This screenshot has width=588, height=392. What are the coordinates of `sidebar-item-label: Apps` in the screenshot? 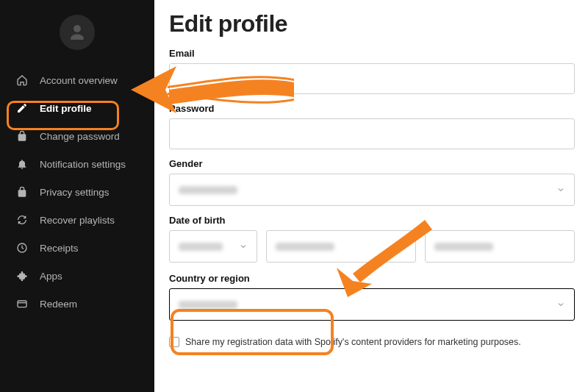 It's located at (51, 277).